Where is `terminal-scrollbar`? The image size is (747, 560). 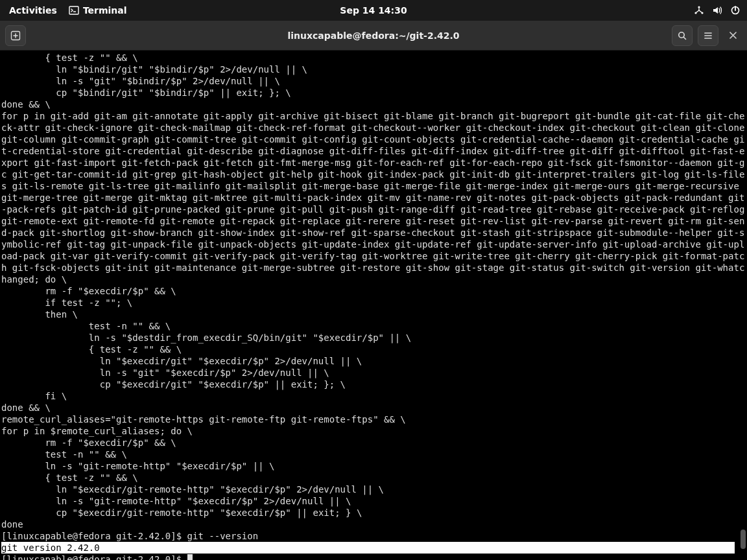
terminal-scrollbar is located at coordinates (742, 305).